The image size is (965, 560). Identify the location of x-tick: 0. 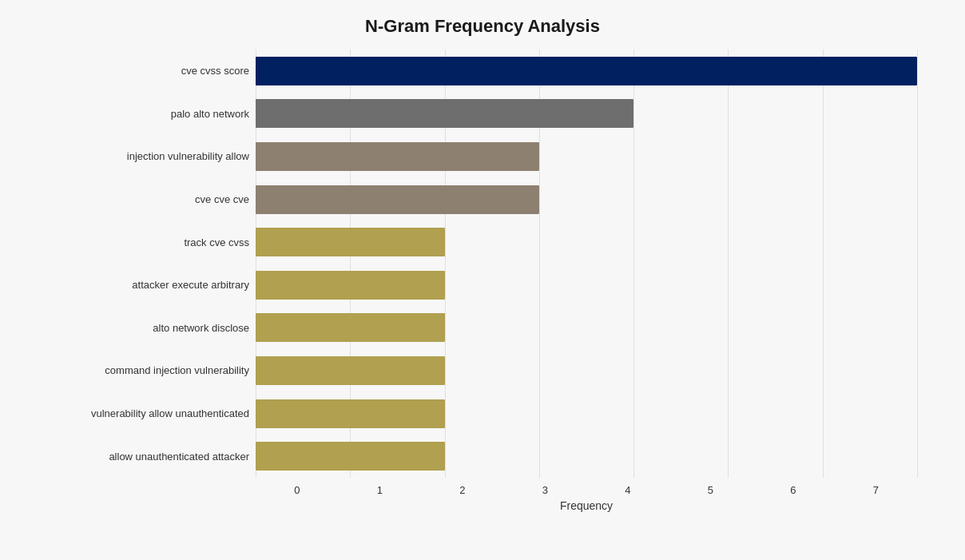
(297, 490).